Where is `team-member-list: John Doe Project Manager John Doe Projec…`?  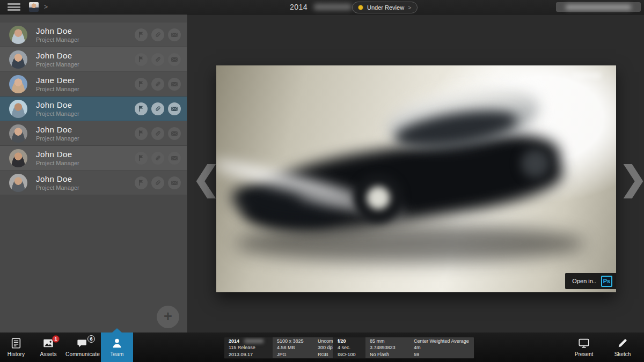 team-member-list: John Doe Project Manager John Doe Projec… is located at coordinates (93, 109).